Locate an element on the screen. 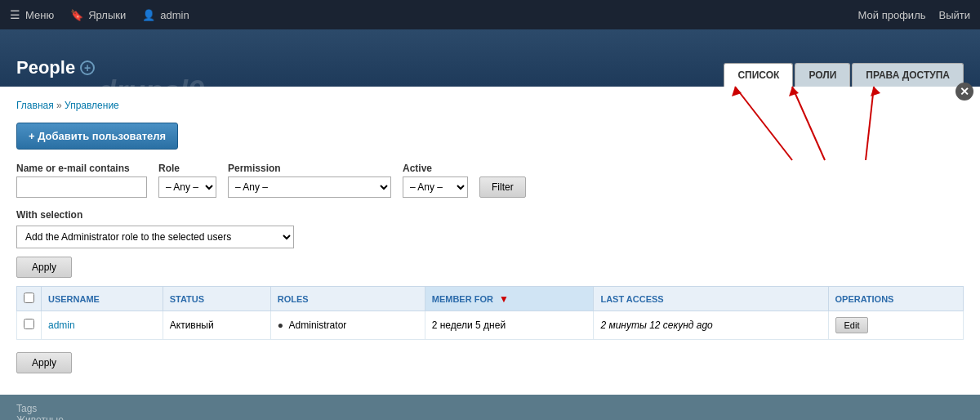  edit-button: Edit is located at coordinates (853, 325).